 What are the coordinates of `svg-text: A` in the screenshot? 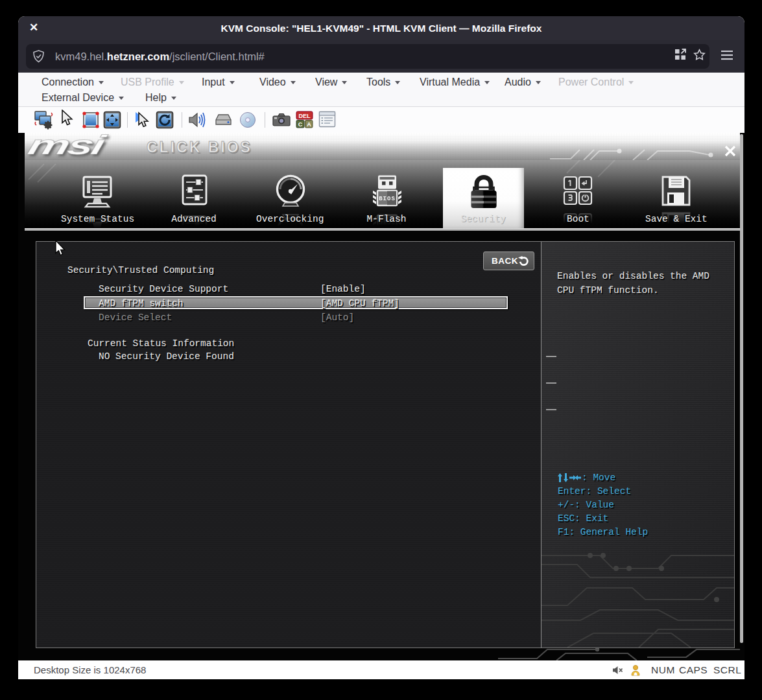 It's located at (309, 124).